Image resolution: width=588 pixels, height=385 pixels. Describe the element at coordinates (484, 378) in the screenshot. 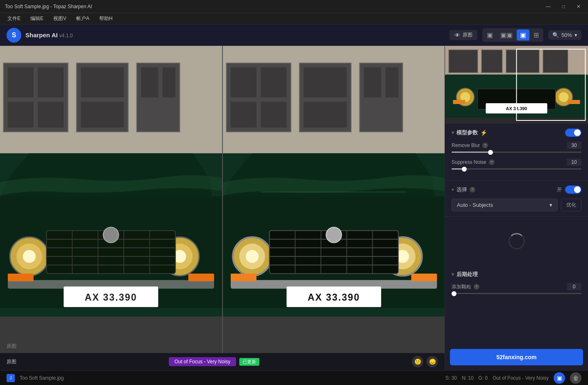

I see `status-g: G: 0` at that location.